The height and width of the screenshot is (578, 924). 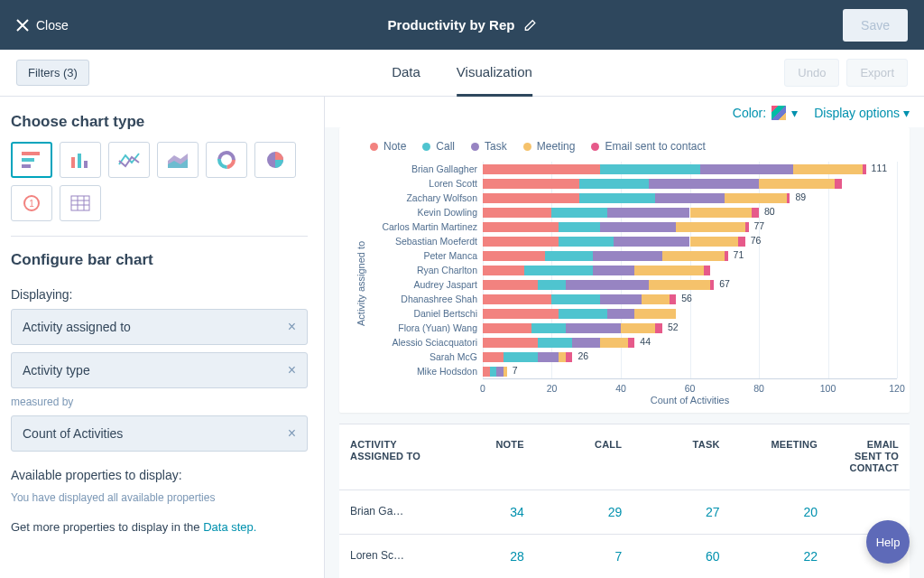 I want to click on th-meeting: Meeting, so click(x=780, y=457).